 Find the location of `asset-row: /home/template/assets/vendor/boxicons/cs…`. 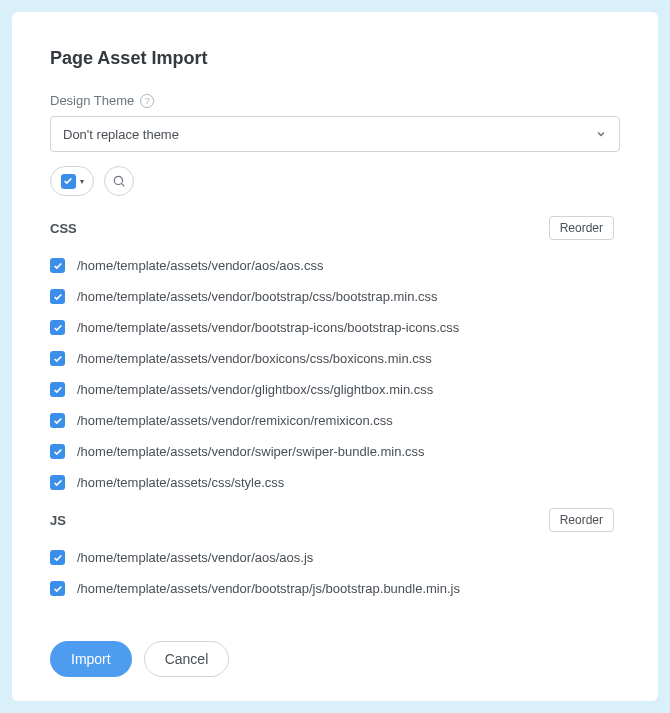

asset-row: /home/template/assets/vendor/boxicons/cs… is located at coordinates (332, 358).